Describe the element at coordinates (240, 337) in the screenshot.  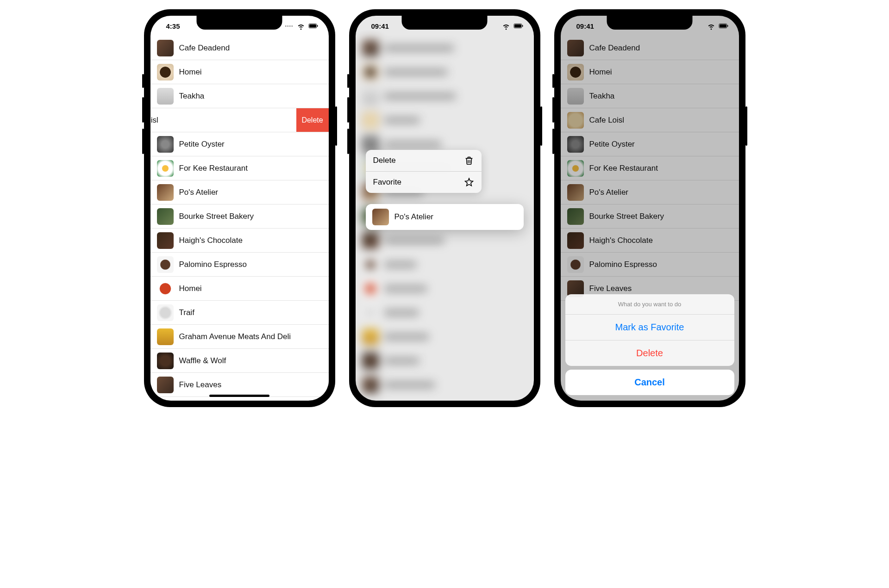
I see `table-row: Graham Avenue Meats And Deli` at that location.